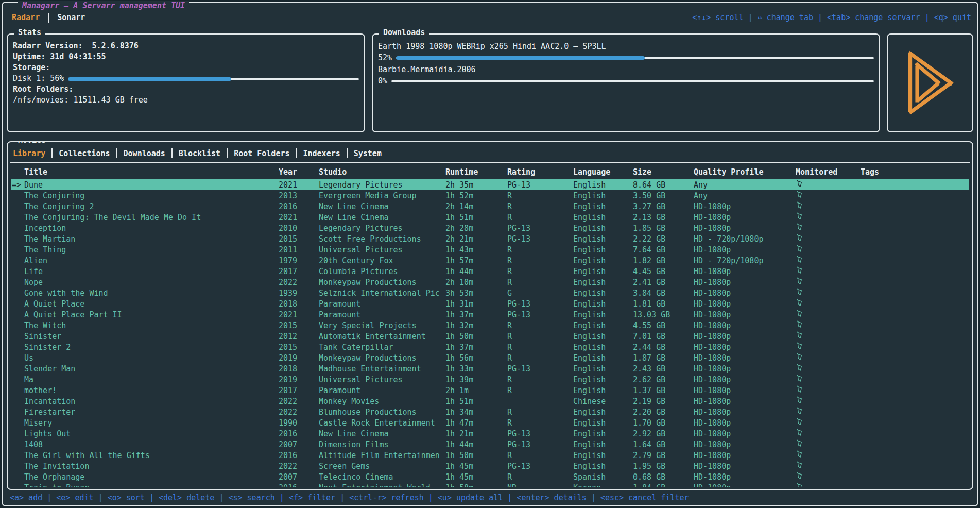 The image size is (980, 508). Describe the element at coordinates (490, 206) in the screenshot. I see `table-row: The Conjuring 22016New Line Cinema2h 14m…` at that location.